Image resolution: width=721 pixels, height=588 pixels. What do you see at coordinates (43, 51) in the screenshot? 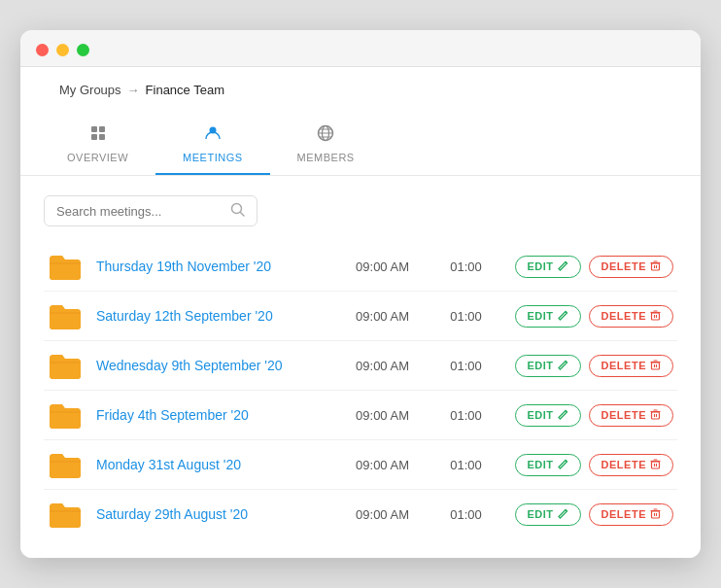
I see `close-button` at bounding box center [43, 51].